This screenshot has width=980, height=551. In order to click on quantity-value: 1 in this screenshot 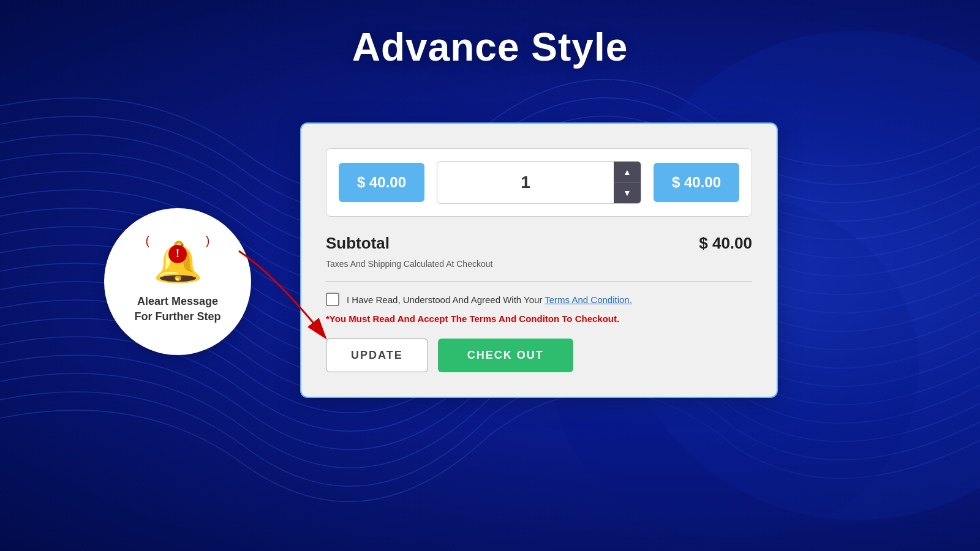, I will do `click(526, 182)`.